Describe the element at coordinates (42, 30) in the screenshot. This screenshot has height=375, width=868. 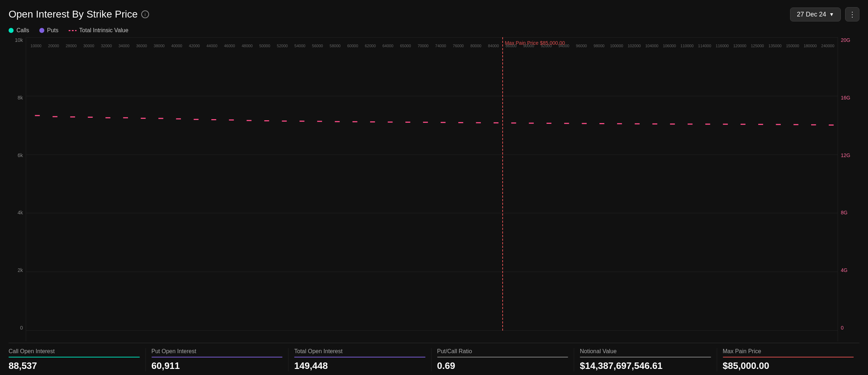
I see `puts-color-dot` at that location.